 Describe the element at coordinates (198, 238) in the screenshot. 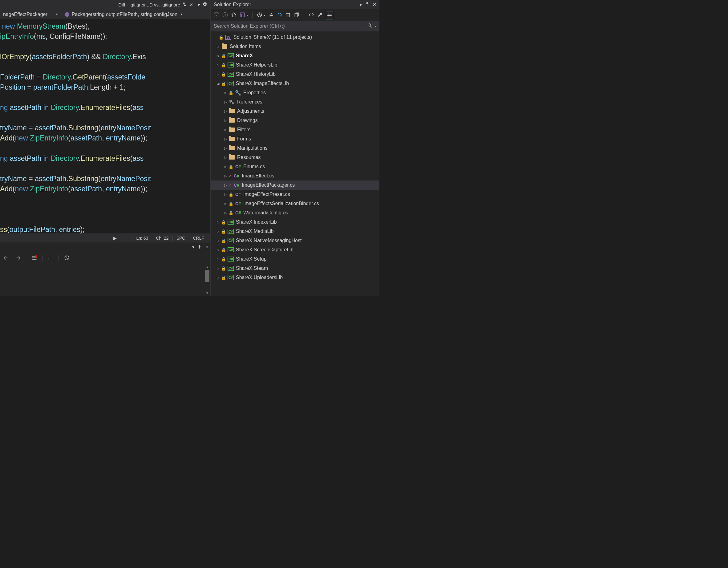

I see `status-eol: CRLF` at that location.